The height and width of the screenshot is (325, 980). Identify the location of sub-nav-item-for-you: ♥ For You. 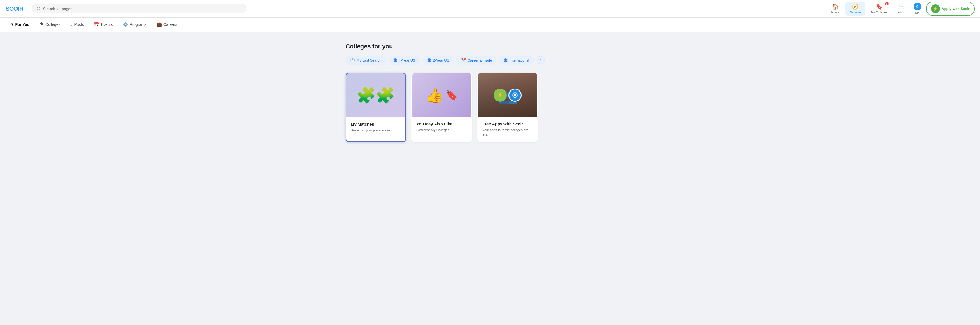
(20, 25).